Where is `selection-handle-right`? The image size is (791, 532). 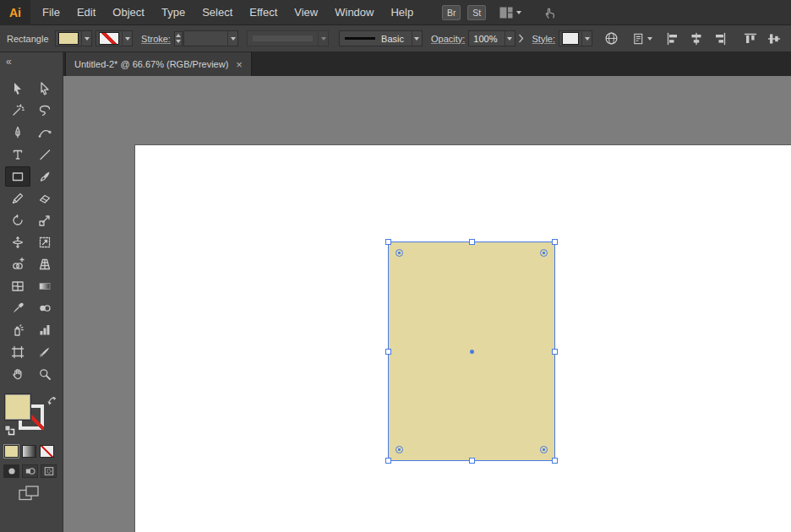
selection-handle-right is located at coordinates (554, 351).